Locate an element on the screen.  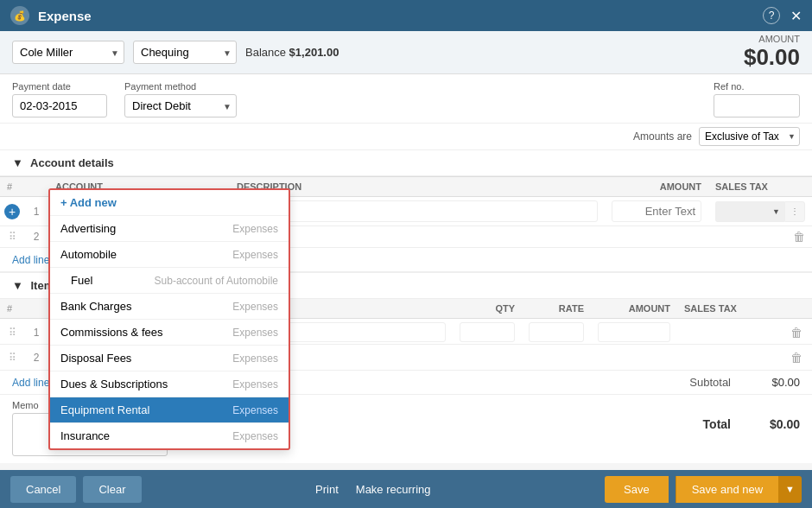
col-amount: AMOUNT is located at coordinates (657, 187).